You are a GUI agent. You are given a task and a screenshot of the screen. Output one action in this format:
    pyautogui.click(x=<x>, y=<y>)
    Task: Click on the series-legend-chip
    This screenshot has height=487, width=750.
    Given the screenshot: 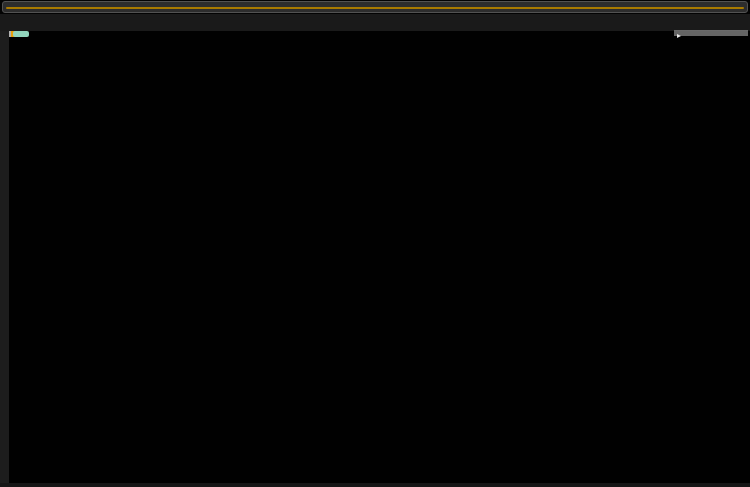 What is the action you would take?
    pyautogui.click(x=21, y=34)
    